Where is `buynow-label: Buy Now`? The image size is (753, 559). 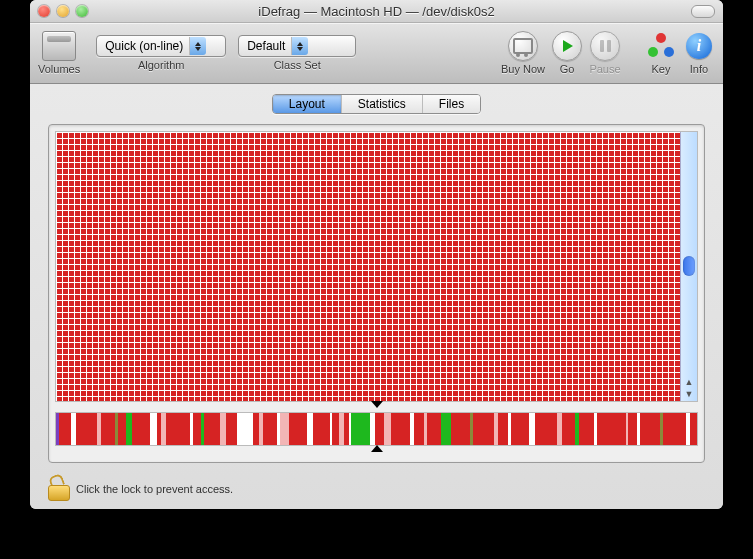 buynow-label: Buy Now is located at coordinates (523, 69).